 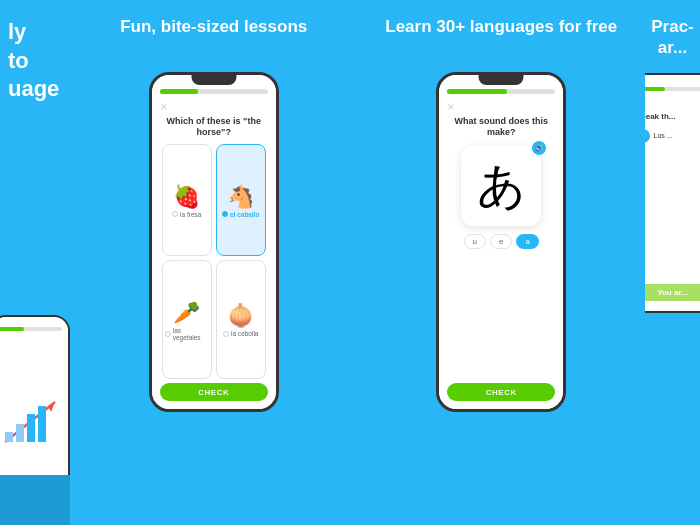 I want to click on panel4-speak-text: Speak th..., so click(x=672, y=116).